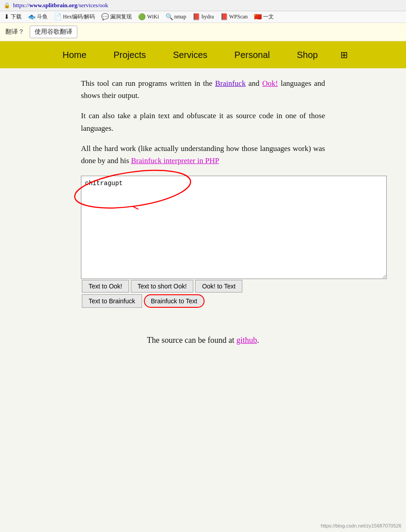 This screenshot has height=532, width=406. Describe the element at coordinates (142, 17) in the screenshot. I see `wiki-icon: 🟢` at that location.